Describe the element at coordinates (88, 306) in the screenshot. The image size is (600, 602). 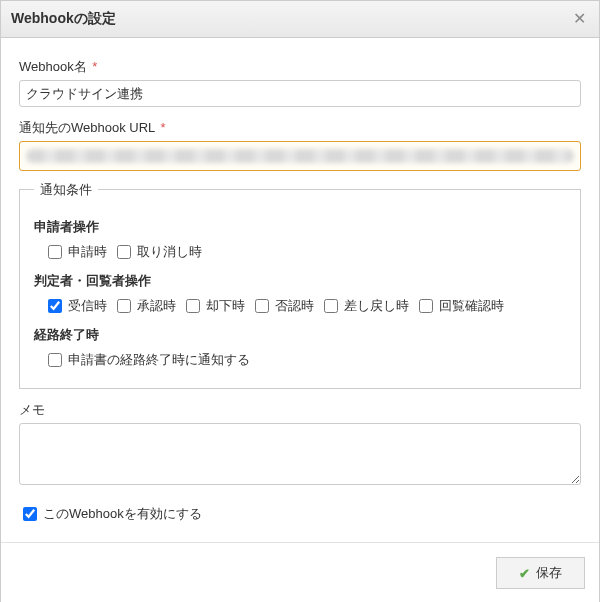
I see `approver-label-0: 受信時` at that location.